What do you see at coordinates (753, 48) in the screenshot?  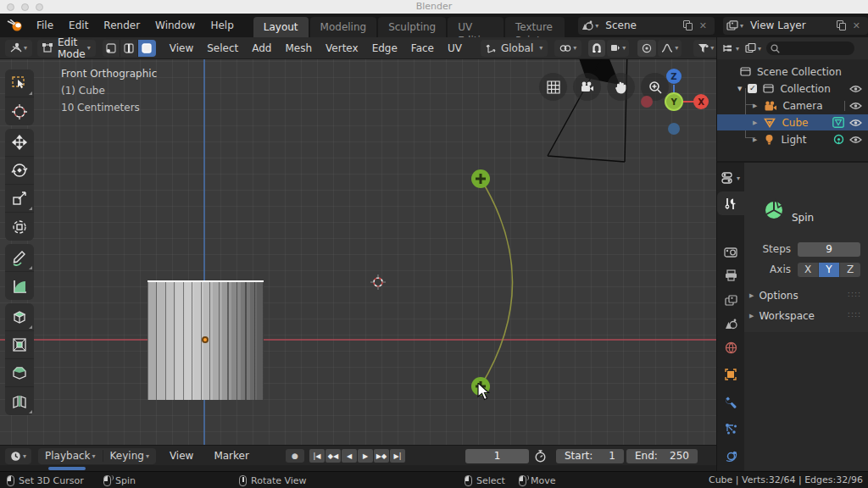 I see `outliner-filter-dropdown` at bounding box center [753, 48].